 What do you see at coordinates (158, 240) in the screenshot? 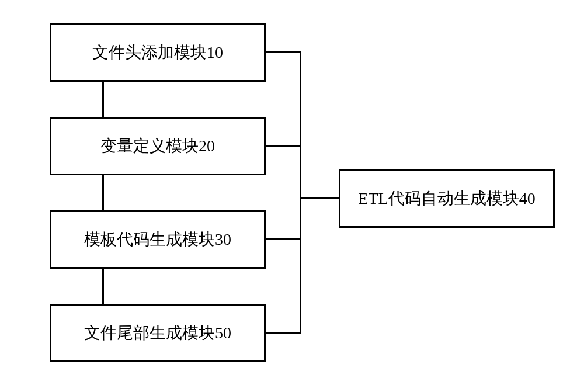
I see `box-label: 模板代码生成模块30` at bounding box center [158, 240].